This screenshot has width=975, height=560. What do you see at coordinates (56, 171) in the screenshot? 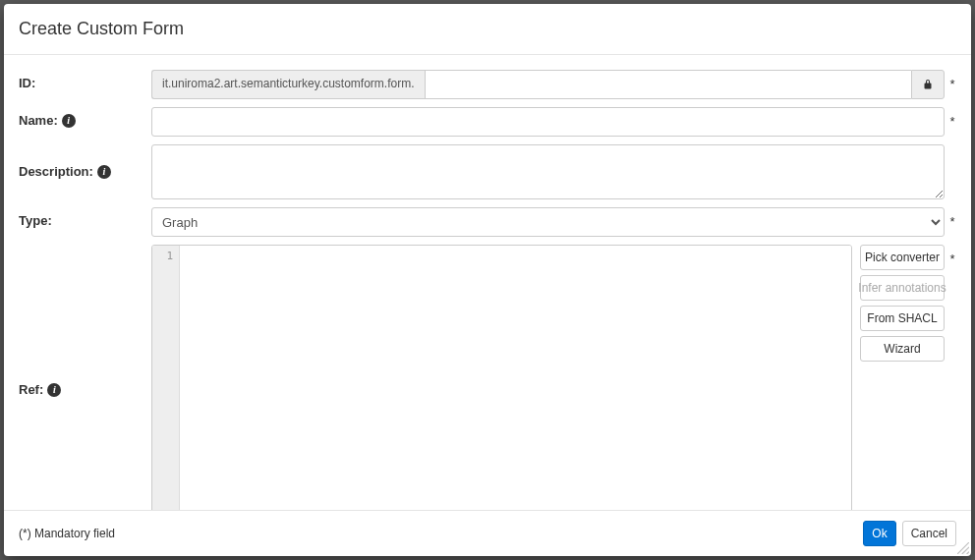
I see `label-description-text: Description:` at bounding box center [56, 171].